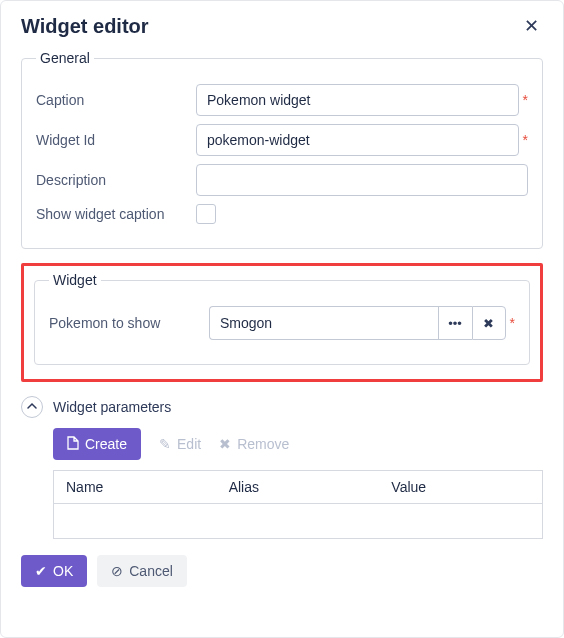 This screenshot has height=638, width=564. What do you see at coordinates (106, 444) in the screenshot?
I see `create-label: Create` at bounding box center [106, 444].